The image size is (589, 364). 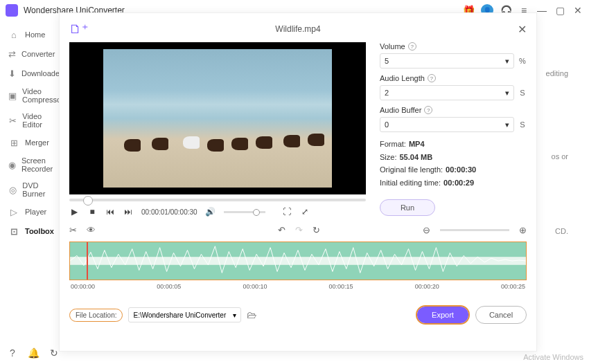 I want to click on unit-label: %, so click(x=522, y=61).